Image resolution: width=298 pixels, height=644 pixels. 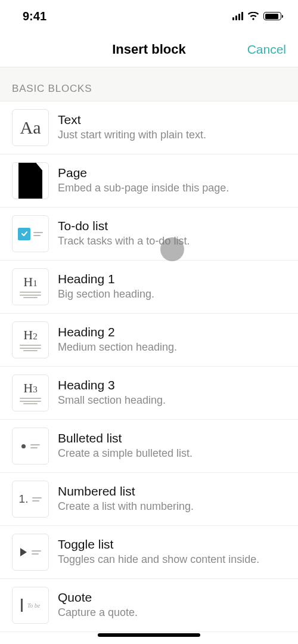 What do you see at coordinates (172, 385) in the screenshot?
I see `block-title: Heading 3` at bounding box center [172, 385].